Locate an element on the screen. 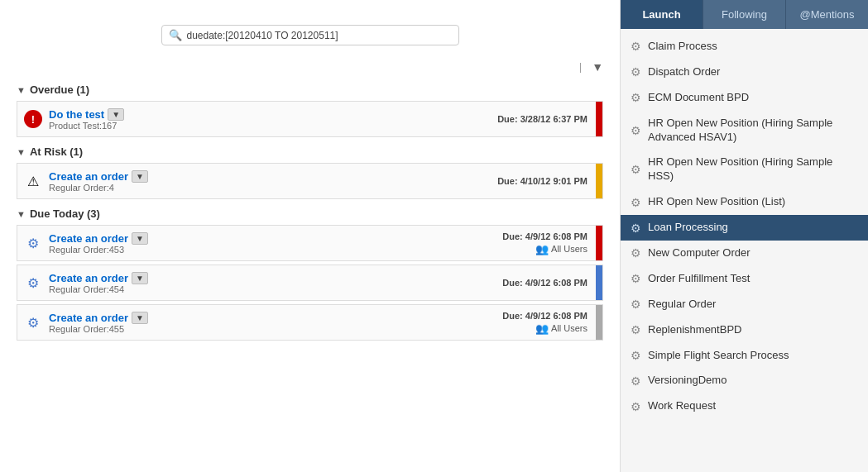 The height and width of the screenshot is (472, 868). right-item-loan-processing: ⚙Loan Processing is located at coordinates (745, 228).